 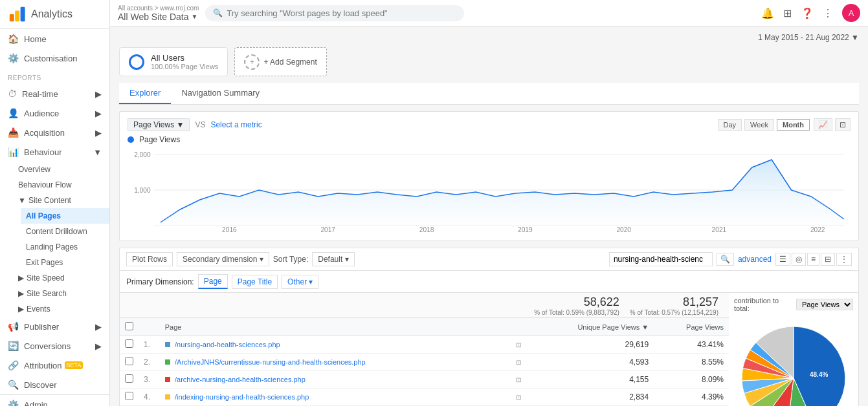 What do you see at coordinates (223, 259) in the screenshot?
I see `secondary-dimension-button: Secondary dimension ▾` at bounding box center [223, 259].